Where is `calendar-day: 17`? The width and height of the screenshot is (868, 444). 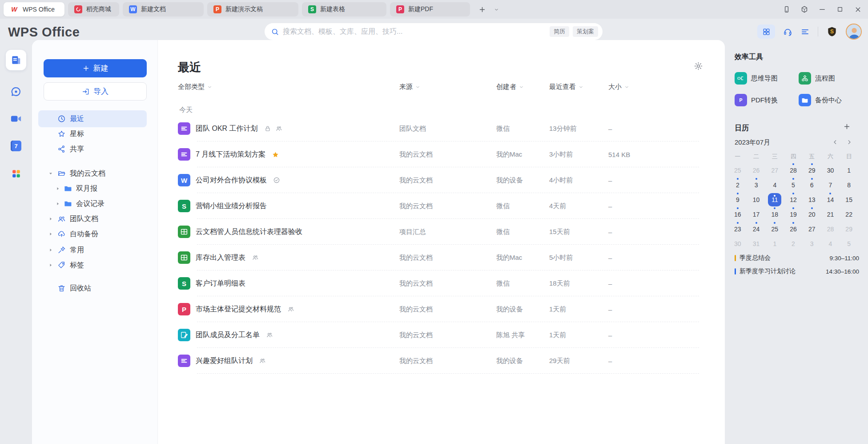
calendar-day: 17 is located at coordinates (756, 214).